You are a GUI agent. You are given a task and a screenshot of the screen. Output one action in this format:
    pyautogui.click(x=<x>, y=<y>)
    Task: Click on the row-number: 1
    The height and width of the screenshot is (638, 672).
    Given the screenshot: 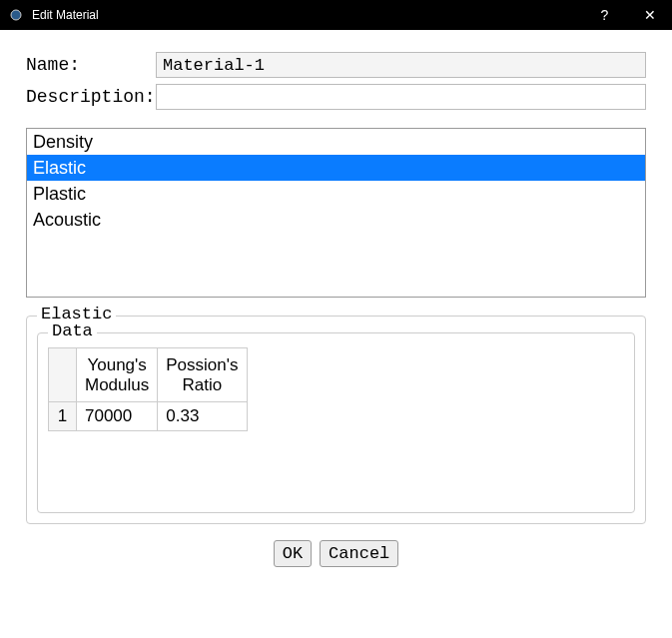 What is the action you would take?
    pyautogui.click(x=63, y=417)
    